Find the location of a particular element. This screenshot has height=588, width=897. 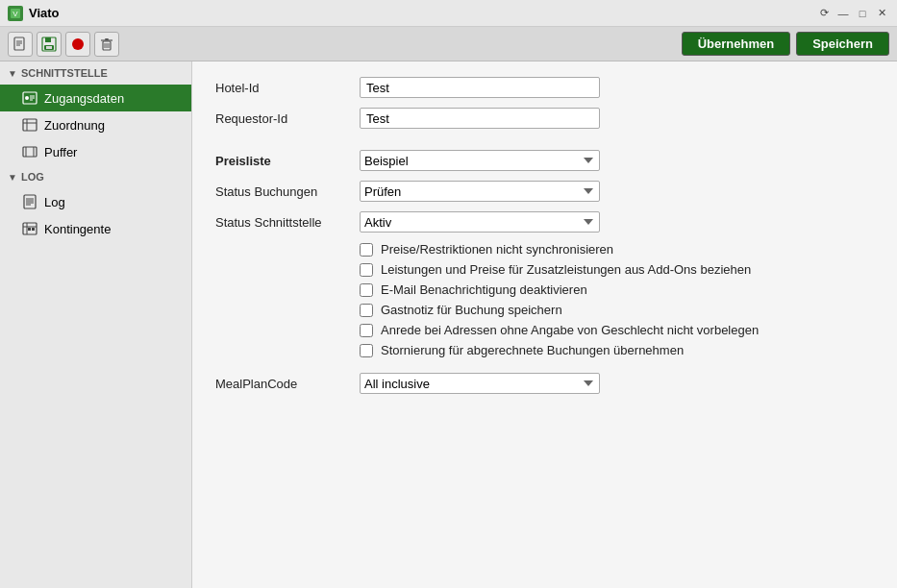

hotel-id-label: Hotel-Id is located at coordinates (287, 88).